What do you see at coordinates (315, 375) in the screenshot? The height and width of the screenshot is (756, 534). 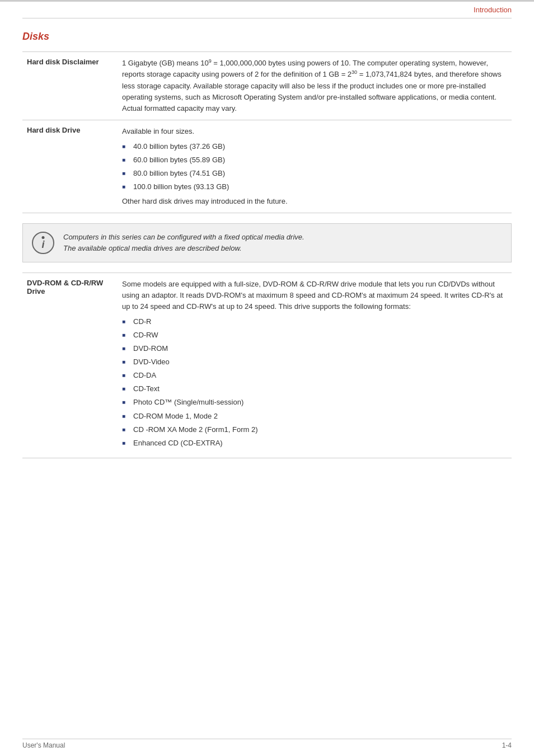 I see `list-item: CD-DA` at bounding box center [315, 375].